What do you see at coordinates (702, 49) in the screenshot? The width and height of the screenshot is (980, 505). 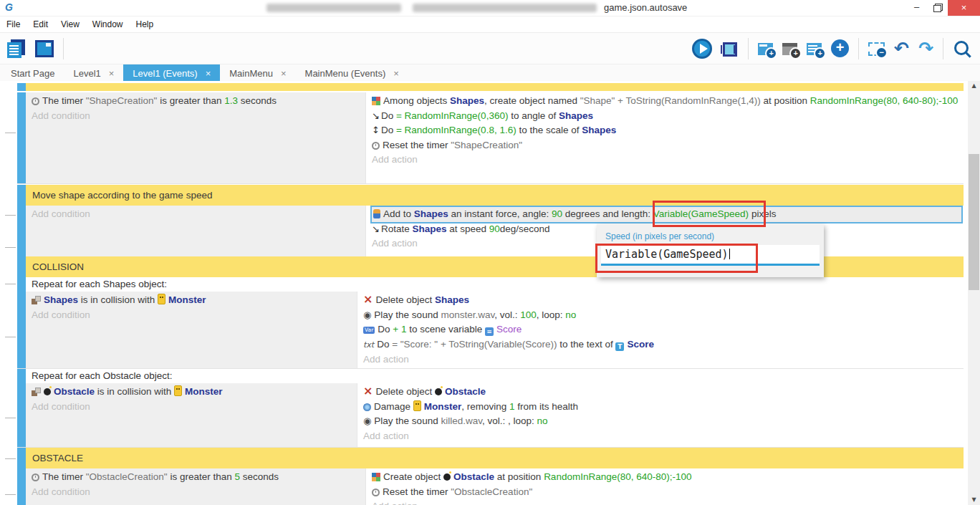 I see `run-icon` at bounding box center [702, 49].